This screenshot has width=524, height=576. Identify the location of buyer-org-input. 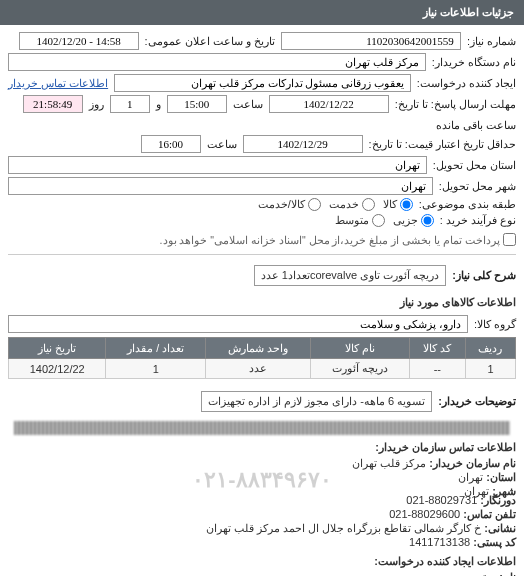
(217, 62).